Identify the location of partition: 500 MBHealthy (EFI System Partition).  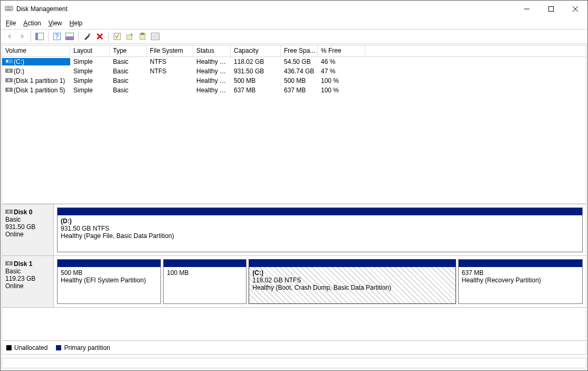
(109, 282).